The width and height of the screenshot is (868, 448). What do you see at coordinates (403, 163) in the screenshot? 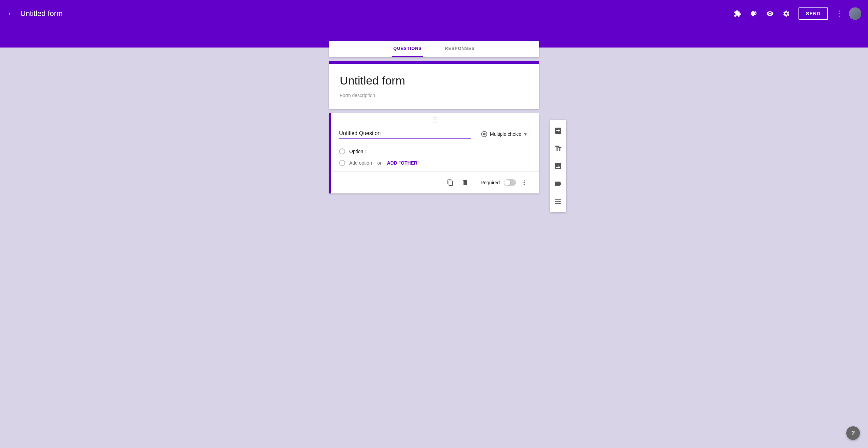
I see `add-other-button: ADD "OTHER"` at bounding box center [403, 163].